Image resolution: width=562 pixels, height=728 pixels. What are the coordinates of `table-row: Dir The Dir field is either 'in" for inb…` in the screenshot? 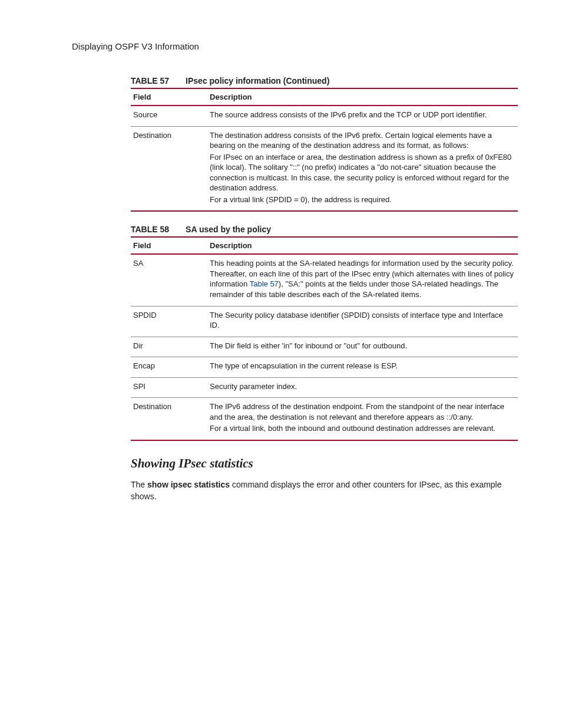 It's located at (324, 347).